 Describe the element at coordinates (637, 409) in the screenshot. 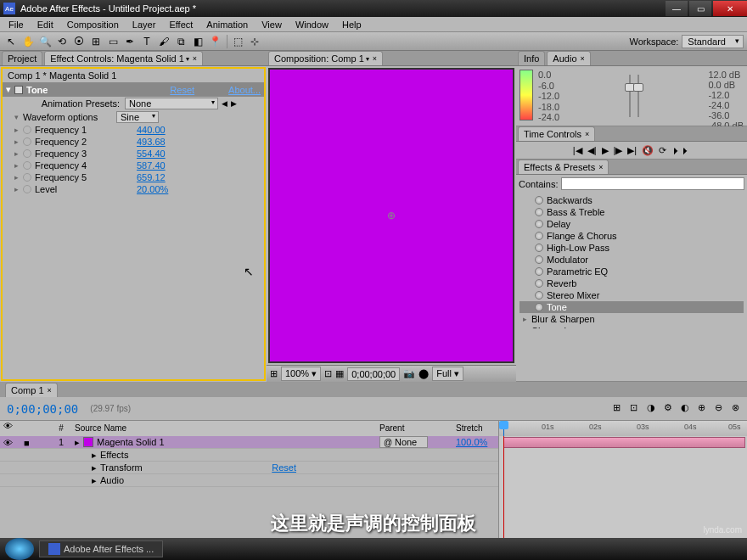

I see `tl-icon: ⊡` at that location.